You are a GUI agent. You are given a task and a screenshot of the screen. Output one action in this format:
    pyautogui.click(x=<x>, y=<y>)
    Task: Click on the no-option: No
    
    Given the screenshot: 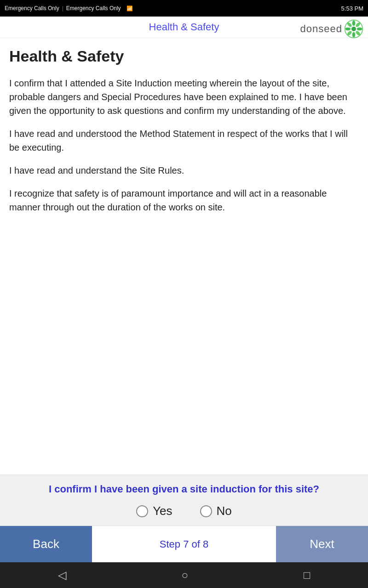 What is the action you would take?
    pyautogui.click(x=216, y=511)
    